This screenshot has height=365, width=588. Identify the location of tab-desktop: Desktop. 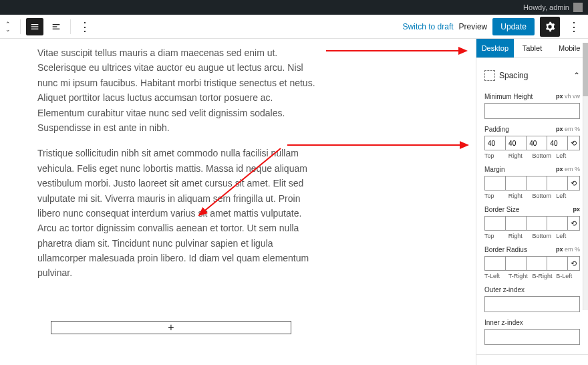
(495, 48).